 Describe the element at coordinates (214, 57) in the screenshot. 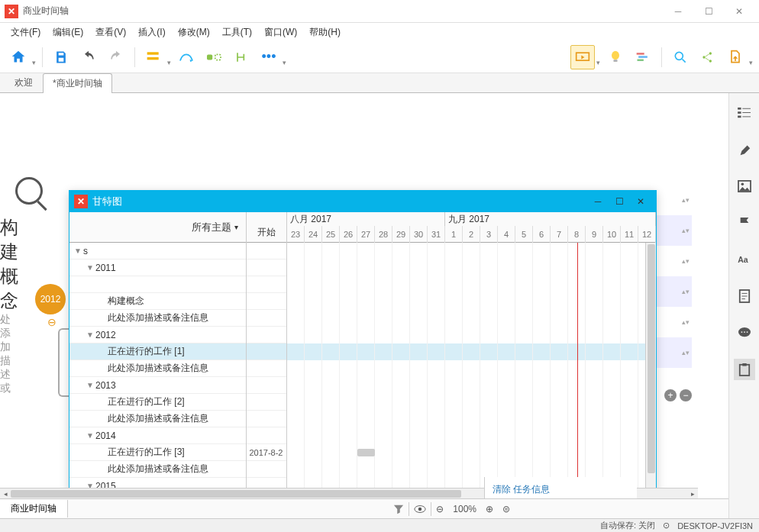

I see `boundary-button` at that location.